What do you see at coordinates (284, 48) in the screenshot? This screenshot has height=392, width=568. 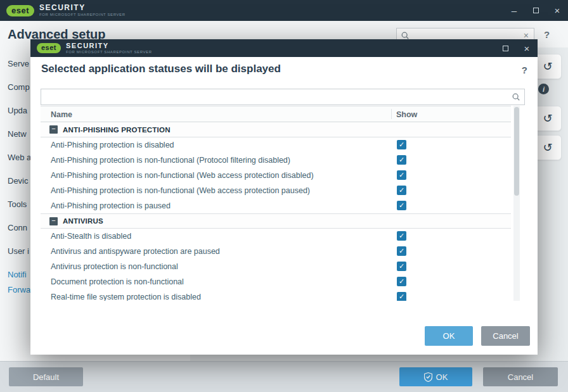 I see `dialog-titlebar: eset SECURITY FOR MICROSOFT SHAREPOINT S…` at bounding box center [284, 48].